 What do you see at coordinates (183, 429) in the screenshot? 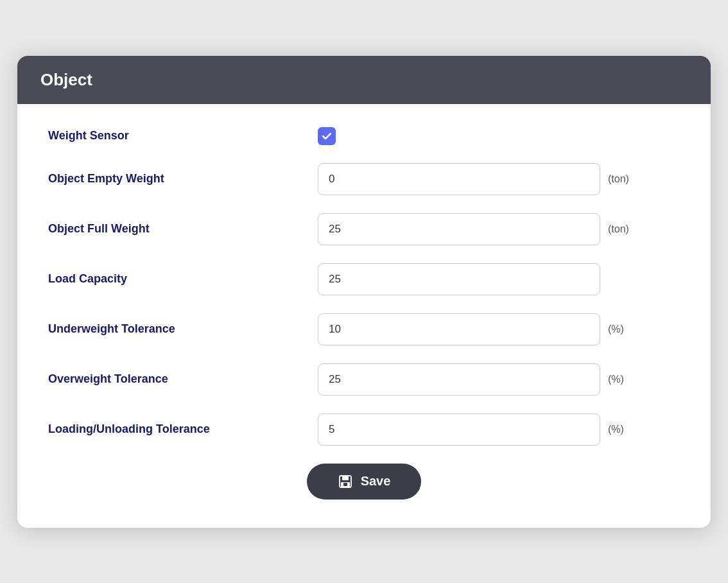
I see `label-loading-unloading-tolerance: Loading/Unloading Tolerance` at bounding box center [183, 429].